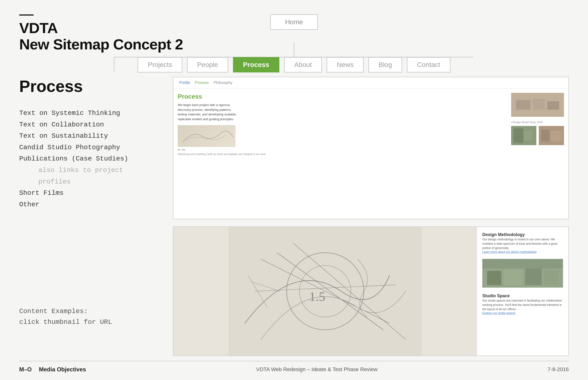  I want to click on mockup-nav-process: Process, so click(202, 83).